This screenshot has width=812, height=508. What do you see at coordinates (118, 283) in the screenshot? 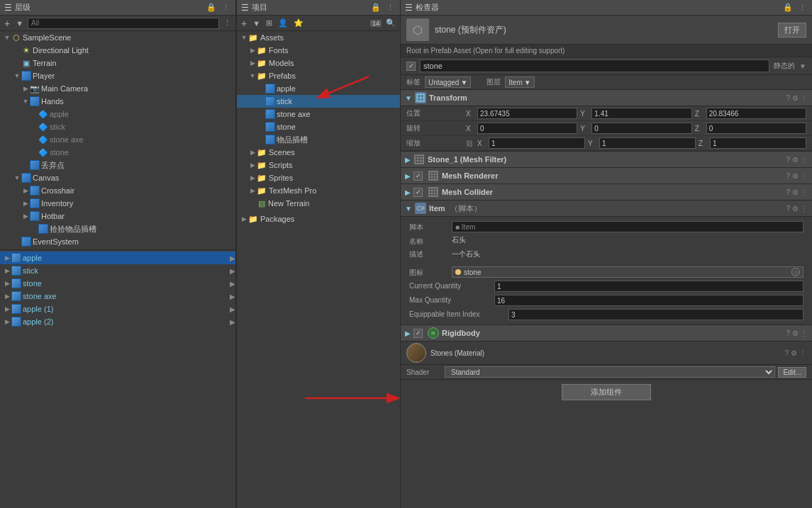
I see `tree-item-stone-root: ▶ stone ▶` at bounding box center [118, 283].